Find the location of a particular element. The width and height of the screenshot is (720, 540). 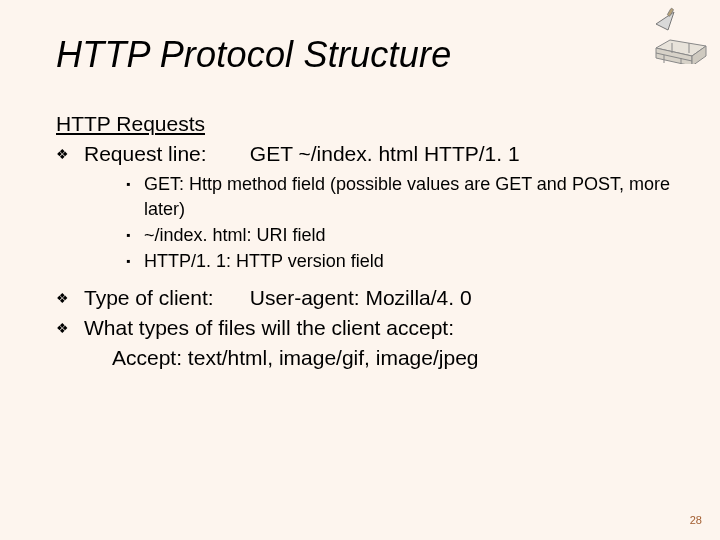

sub-bullet: ▪ HTTP/1. 1: HTTP version field is located at coordinates (398, 261).